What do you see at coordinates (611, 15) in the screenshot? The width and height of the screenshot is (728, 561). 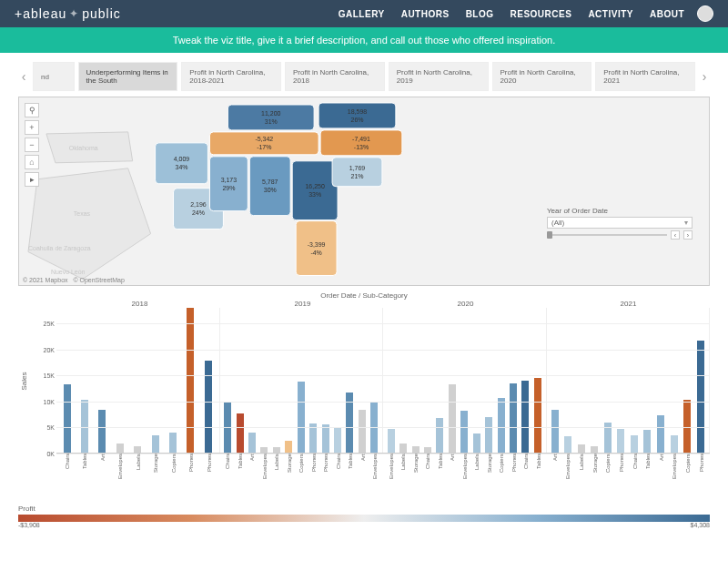 I see `nav-activity: ACTIVITY` at bounding box center [611, 15].